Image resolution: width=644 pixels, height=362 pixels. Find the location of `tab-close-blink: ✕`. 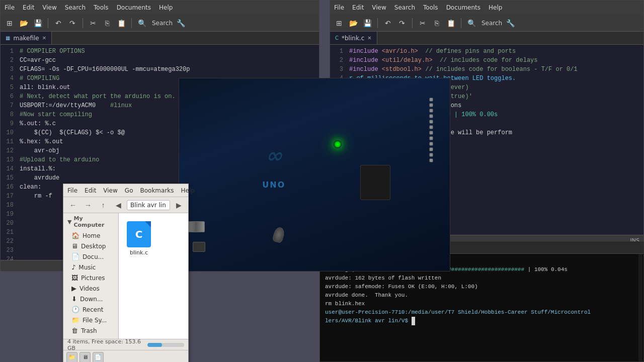

tab-close-blink: ✕ is located at coordinates (369, 38).